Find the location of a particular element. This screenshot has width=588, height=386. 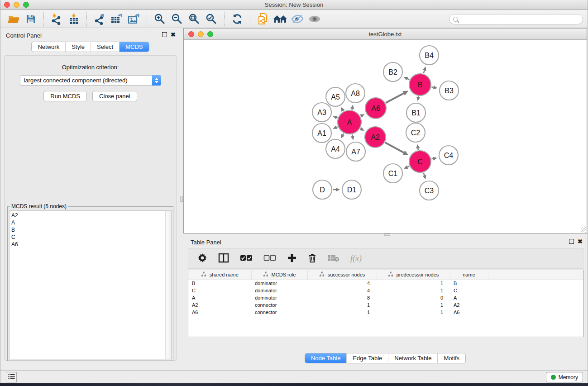

export-table-button is located at coordinates (117, 19).